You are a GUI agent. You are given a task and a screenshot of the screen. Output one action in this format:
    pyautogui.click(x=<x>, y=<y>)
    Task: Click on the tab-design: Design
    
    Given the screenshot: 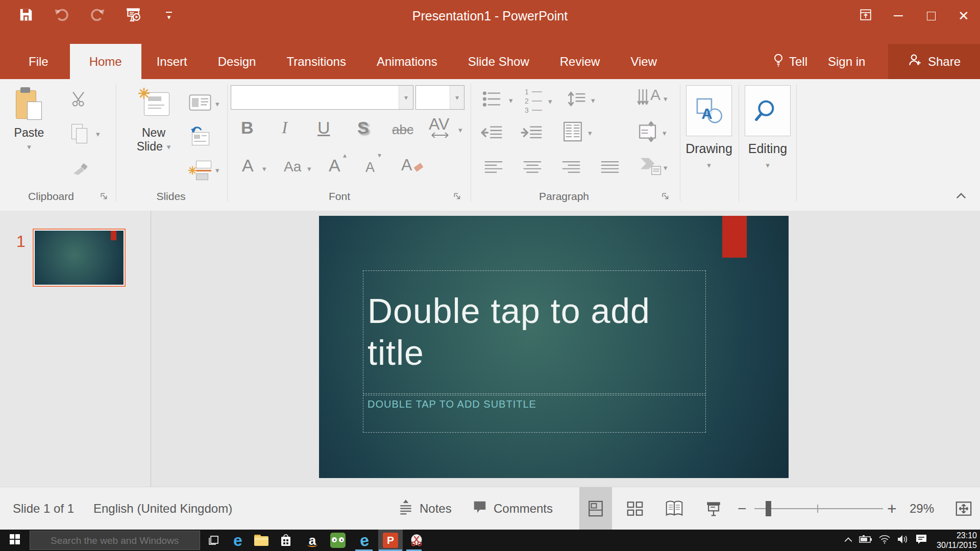 What is the action you would take?
    pyautogui.click(x=237, y=61)
    